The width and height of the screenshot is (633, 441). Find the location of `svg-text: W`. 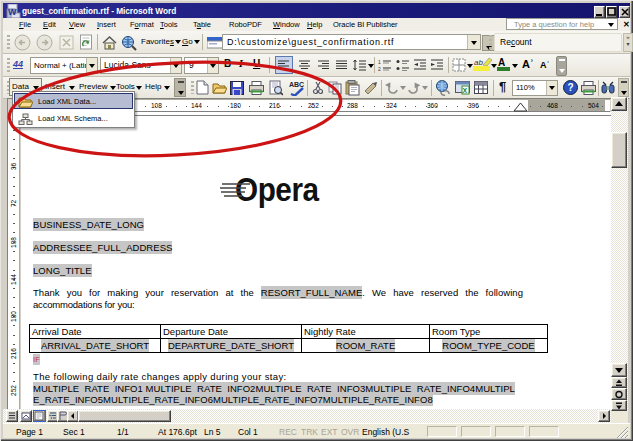

svg-text: W is located at coordinates (12, 12).